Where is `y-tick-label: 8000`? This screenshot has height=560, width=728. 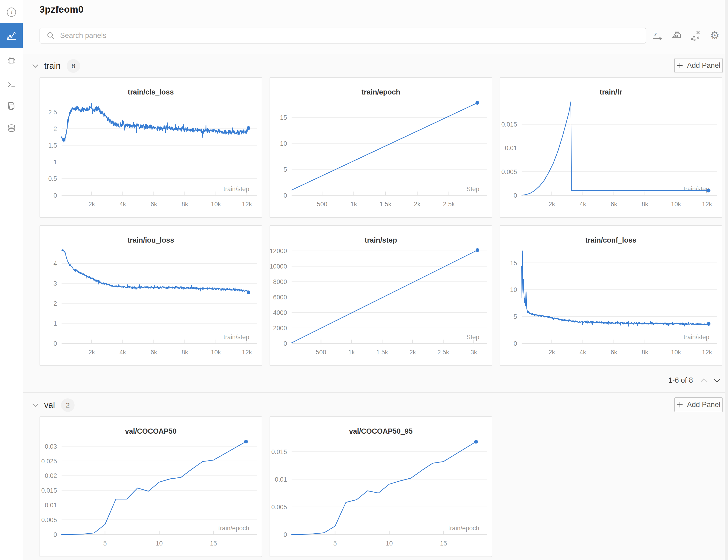
y-tick-label: 8000 is located at coordinates (280, 282).